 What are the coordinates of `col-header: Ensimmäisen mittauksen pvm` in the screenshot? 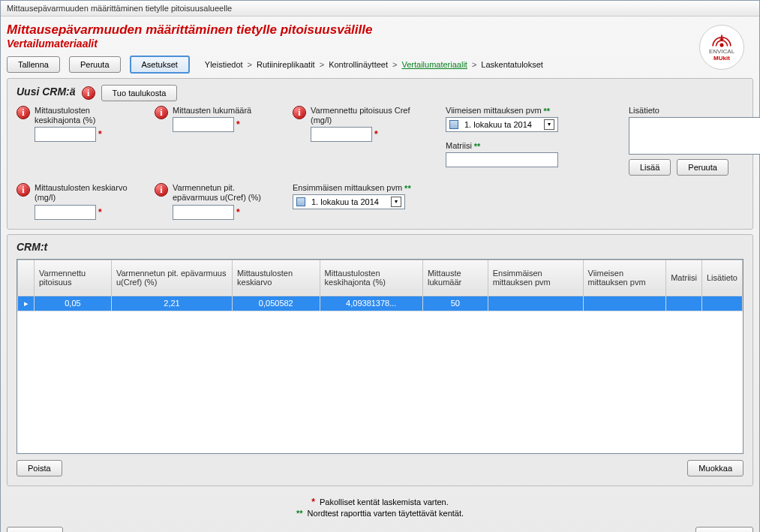 It's located at (536, 278).